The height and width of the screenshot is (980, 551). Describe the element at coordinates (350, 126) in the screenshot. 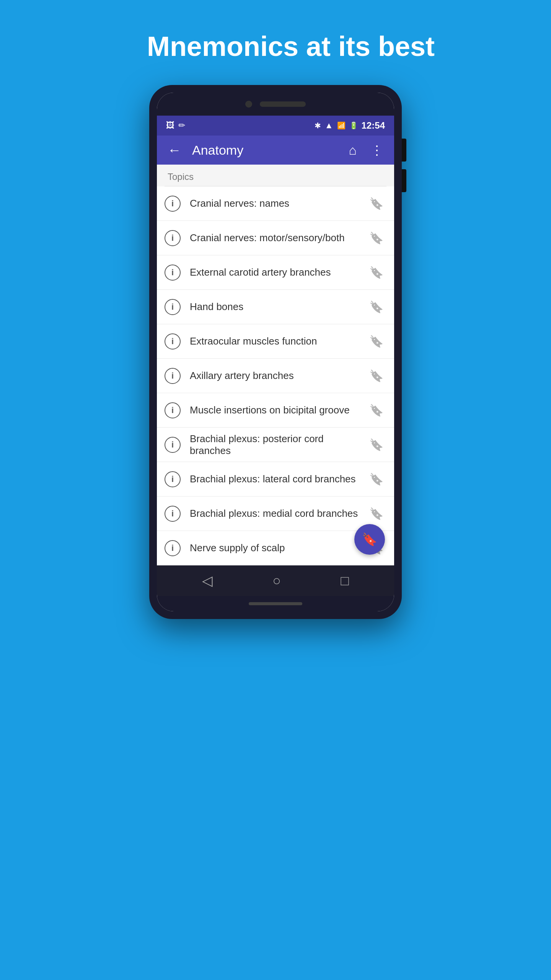

I see `status-right-area: ✱ ▲ 📶 🔋 12:54` at that location.